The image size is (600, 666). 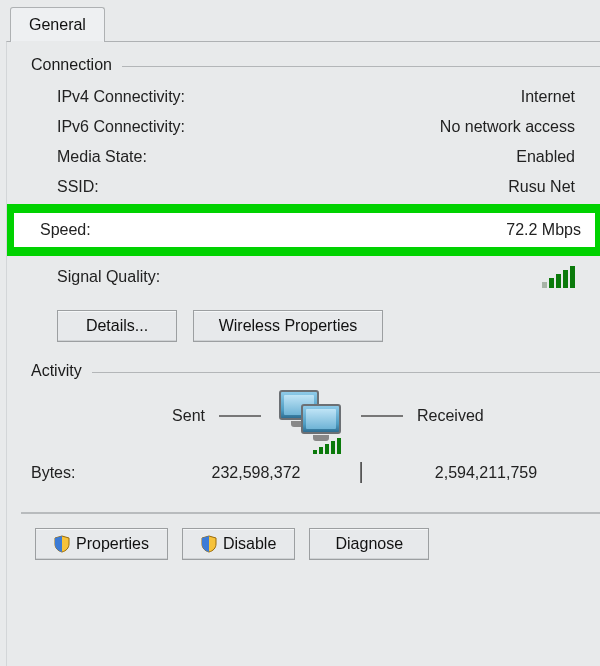 I want to click on wireless-properties-button-label: Wireless Properties, so click(x=288, y=326).